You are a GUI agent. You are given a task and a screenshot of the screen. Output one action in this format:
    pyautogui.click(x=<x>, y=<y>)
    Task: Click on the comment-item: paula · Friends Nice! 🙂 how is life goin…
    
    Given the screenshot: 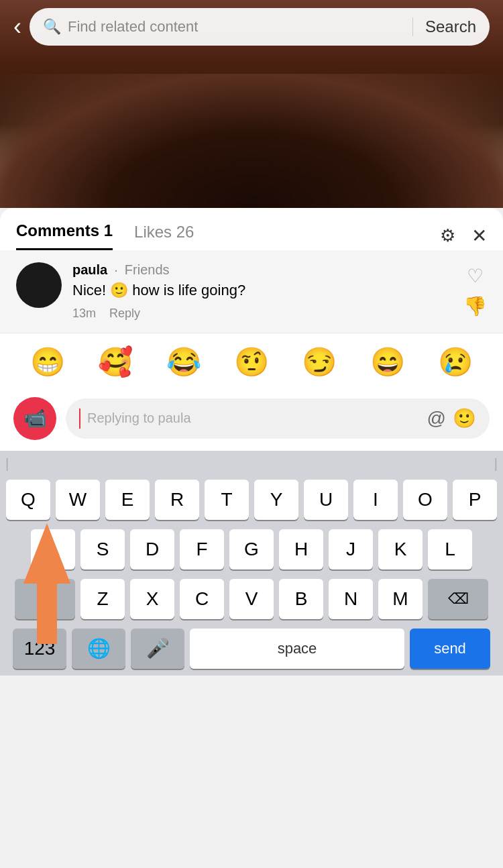 What is the action you would take?
    pyautogui.click(x=252, y=291)
    